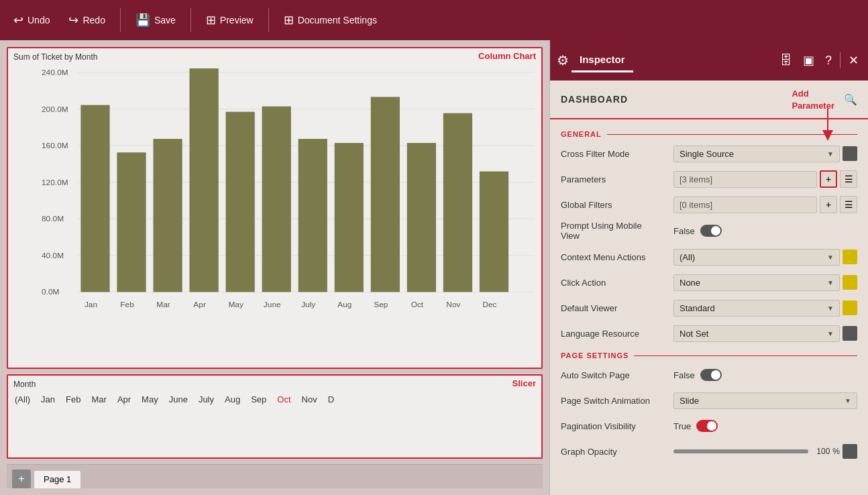  I want to click on page-switch-animation-chevron-icon: ▼, so click(848, 401).